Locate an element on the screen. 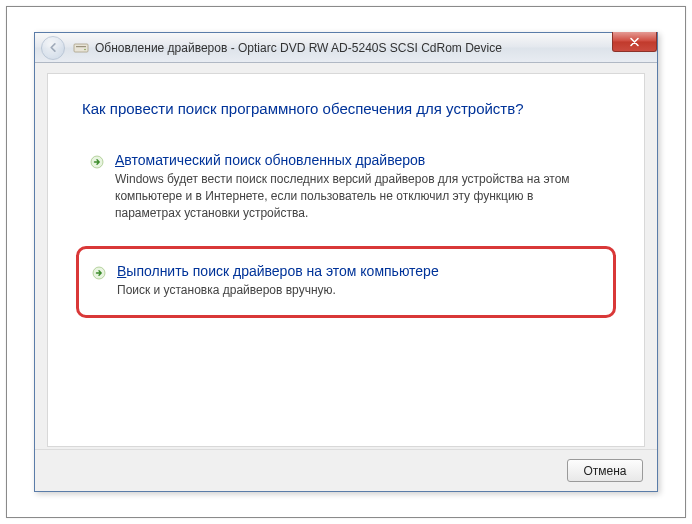 Image resolution: width=692 pixels, height=524 pixels. footer-bar: Отмена is located at coordinates (346, 470).